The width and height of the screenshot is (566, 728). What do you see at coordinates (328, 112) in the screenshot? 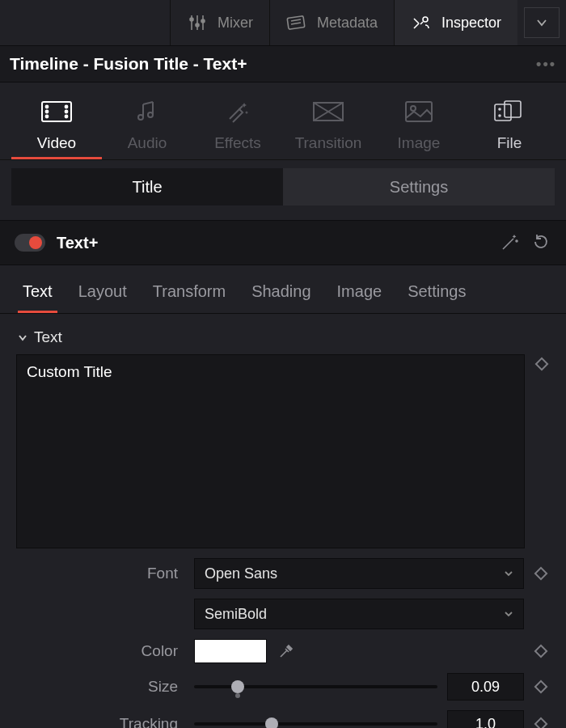
I see `transition-icon` at bounding box center [328, 112].